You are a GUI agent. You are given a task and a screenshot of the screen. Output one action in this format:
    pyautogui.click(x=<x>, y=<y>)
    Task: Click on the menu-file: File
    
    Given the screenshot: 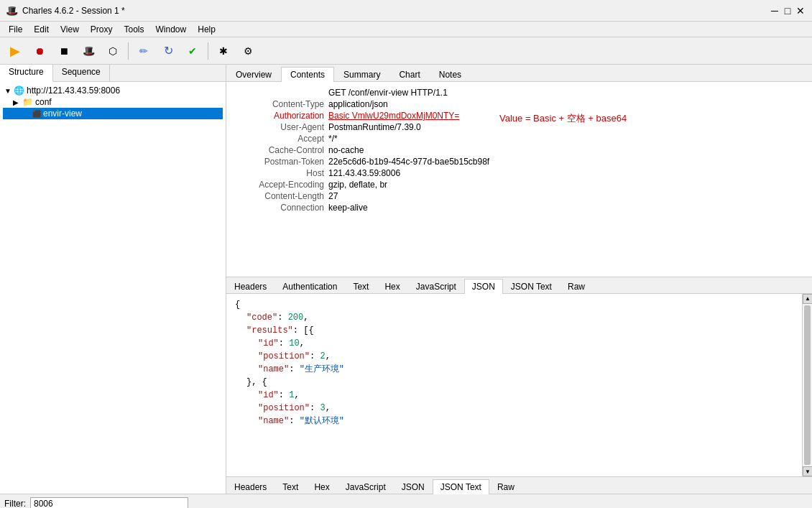 What is the action you would take?
    pyautogui.click(x=16, y=29)
    